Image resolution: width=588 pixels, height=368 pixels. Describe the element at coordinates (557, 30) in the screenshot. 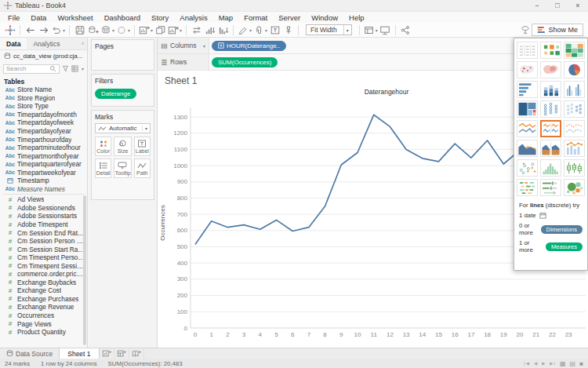

I see `show-me-button: Show Me` at that location.